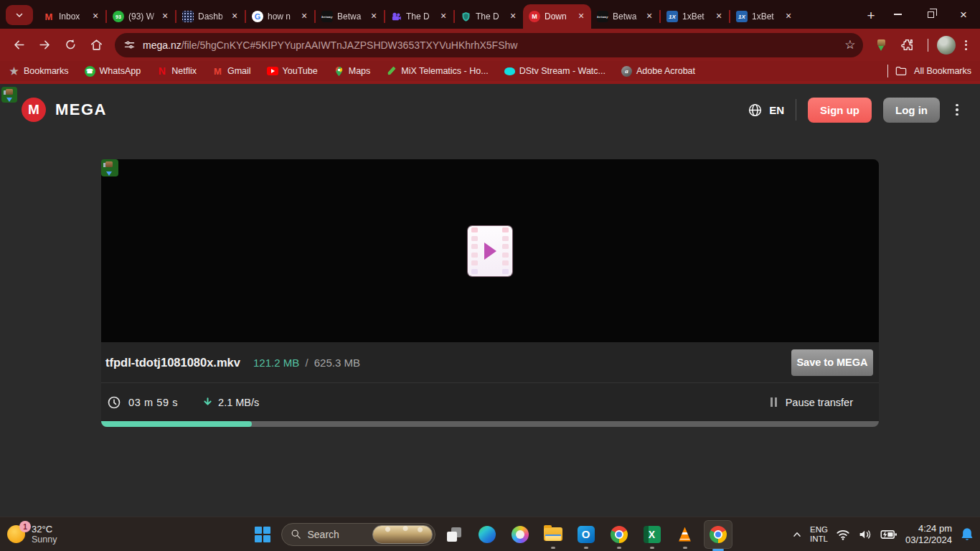 The image size is (980, 551). What do you see at coordinates (889, 534) in the screenshot?
I see `battery-charging-icon` at bounding box center [889, 534].